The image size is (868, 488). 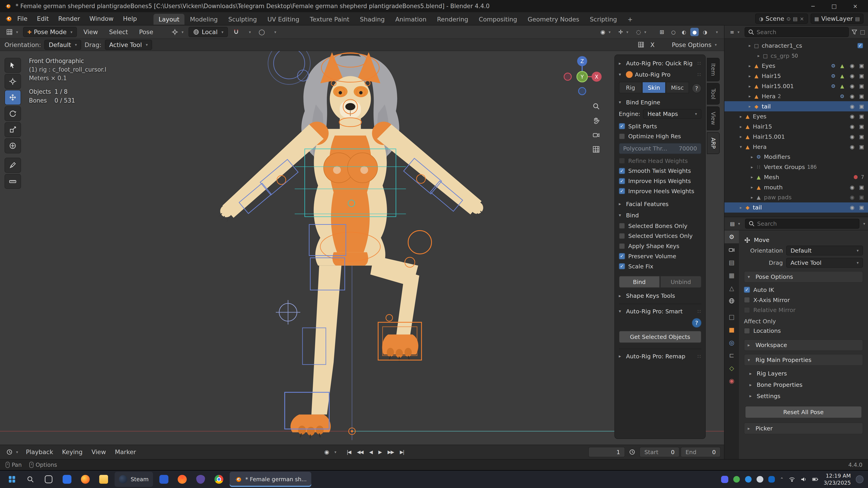 What do you see at coordinates (660, 256) in the screenshot?
I see `preserve-volume-checkbox: ✓Preserve Volume` at bounding box center [660, 256].